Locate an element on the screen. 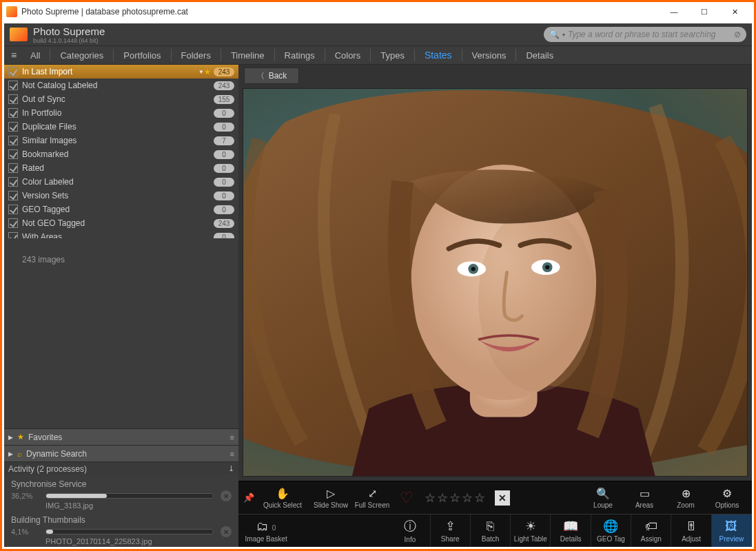 Image resolution: width=756 pixels, height=551 pixels. search-input is located at coordinates (651, 34).